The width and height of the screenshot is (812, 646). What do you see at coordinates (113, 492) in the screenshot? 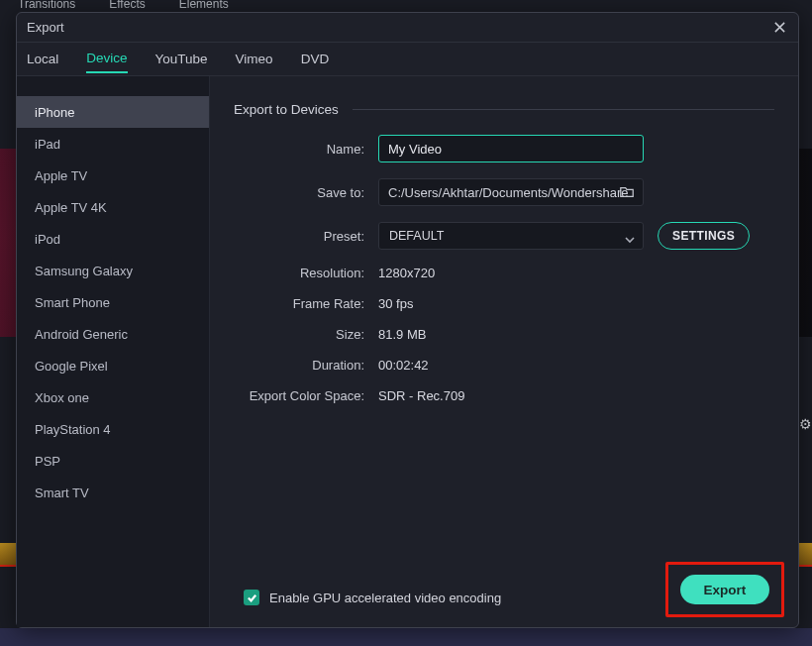
I see `sidebar-item-smarttv: Smart TV` at bounding box center [113, 492].